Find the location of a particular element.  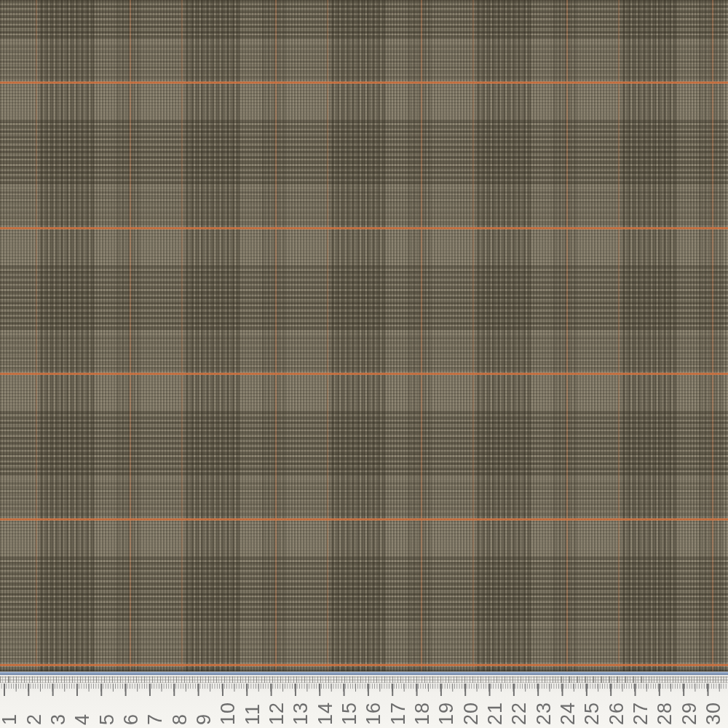

ruler-number: 16 is located at coordinates (374, 713).